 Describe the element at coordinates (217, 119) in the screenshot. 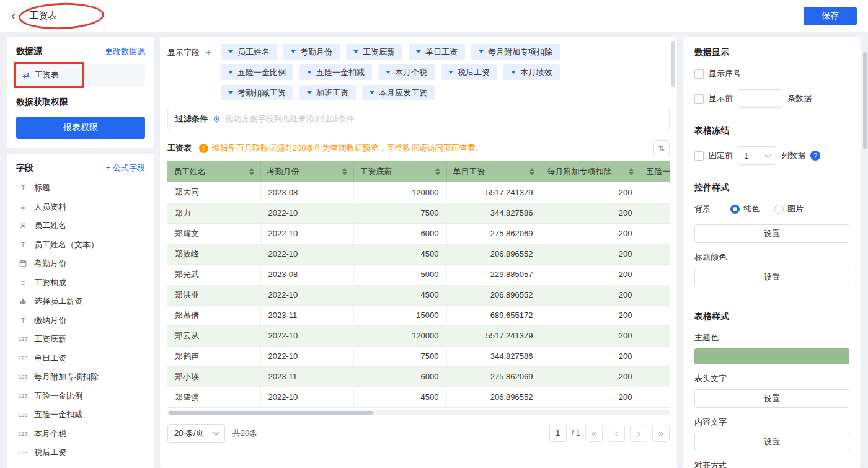

I see `gear-icon: ⚙` at that location.